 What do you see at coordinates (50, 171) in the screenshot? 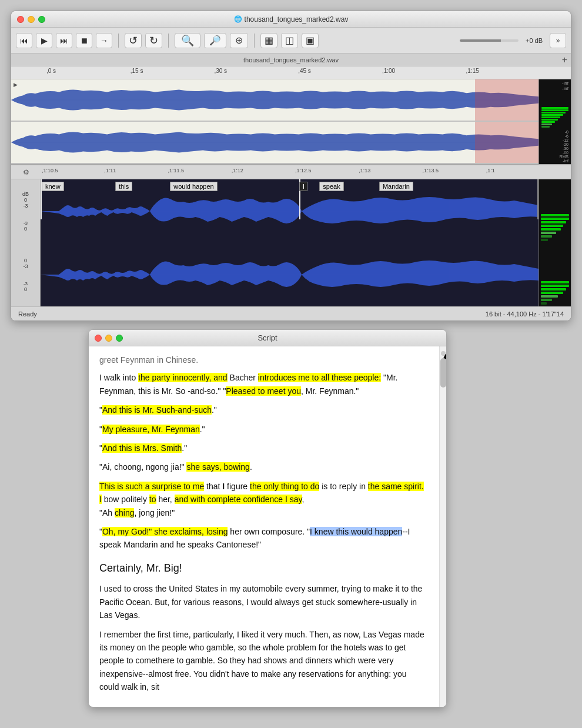
I see `zoom-tick-1: ,1:10.5` at bounding box center [50, 171].